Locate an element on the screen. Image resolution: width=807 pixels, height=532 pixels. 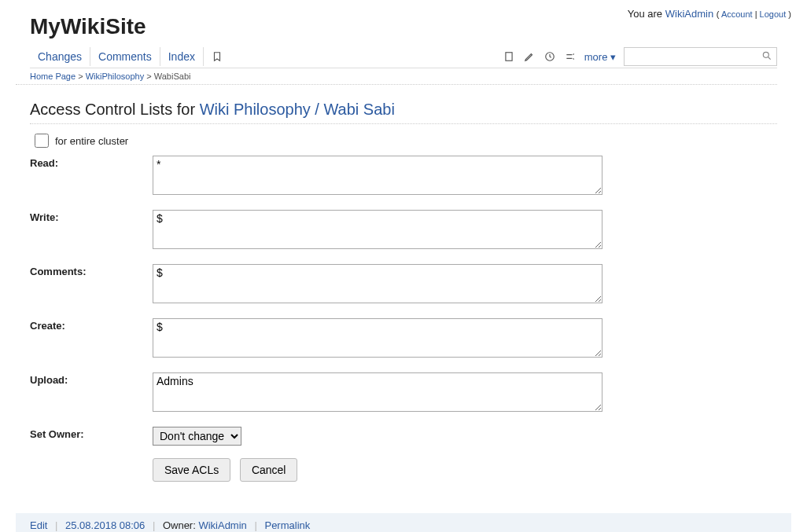
cluster-label: for entire cluster is located at coordinates (91, 141).